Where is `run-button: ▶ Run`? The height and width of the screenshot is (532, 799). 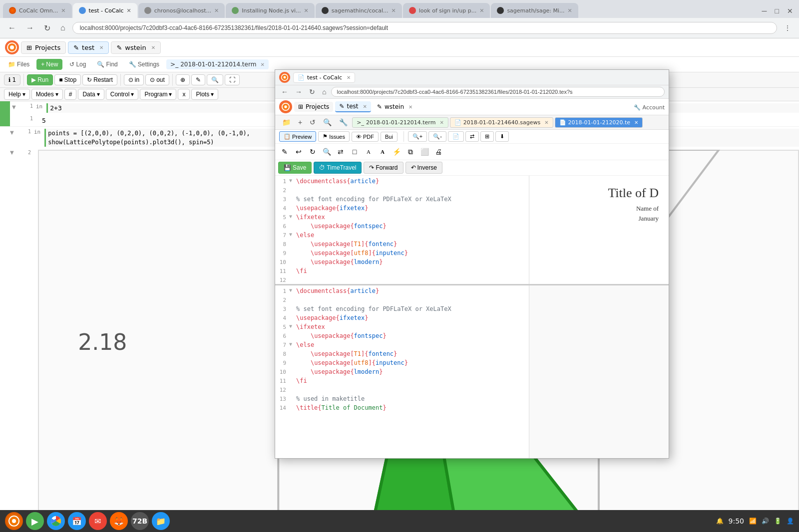
run-button: ▶ Run is located at coordinates (40, 80).